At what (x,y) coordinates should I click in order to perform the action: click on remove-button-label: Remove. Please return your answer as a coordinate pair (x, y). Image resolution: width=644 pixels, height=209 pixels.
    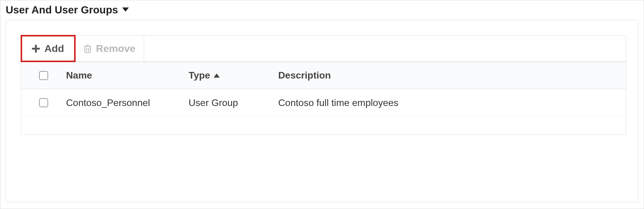
    Looking at the image, I should click on (116, 48).